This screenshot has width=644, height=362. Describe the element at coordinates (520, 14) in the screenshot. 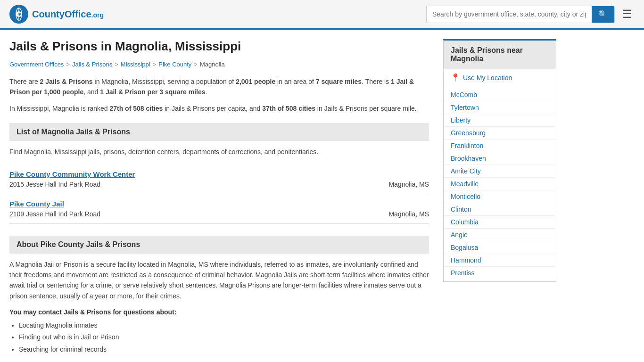

I see `search-bar: 🔍` at that location.